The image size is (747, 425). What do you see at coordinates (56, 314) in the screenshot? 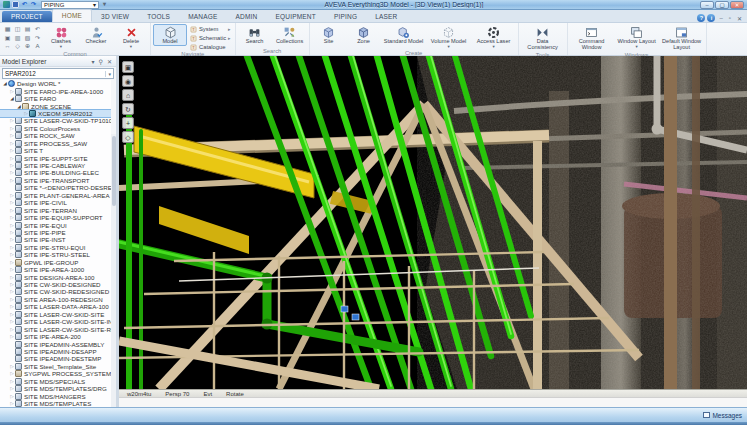
I see `tree-item-site-laser-cw-skid-site: ▷SITE LASER-CW-SKID-SITE` at bounding box center [56, 314].